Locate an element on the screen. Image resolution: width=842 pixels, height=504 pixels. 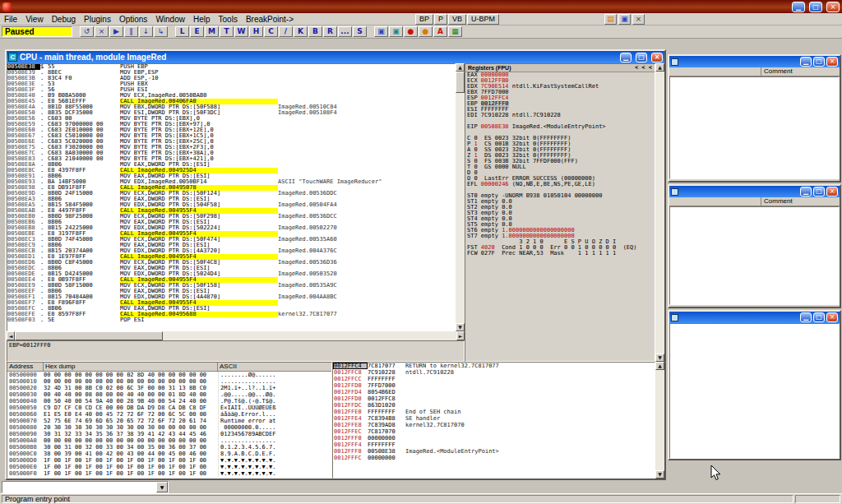
register-row: ESI FFFFFFFF is located at coordinates (560, 110).